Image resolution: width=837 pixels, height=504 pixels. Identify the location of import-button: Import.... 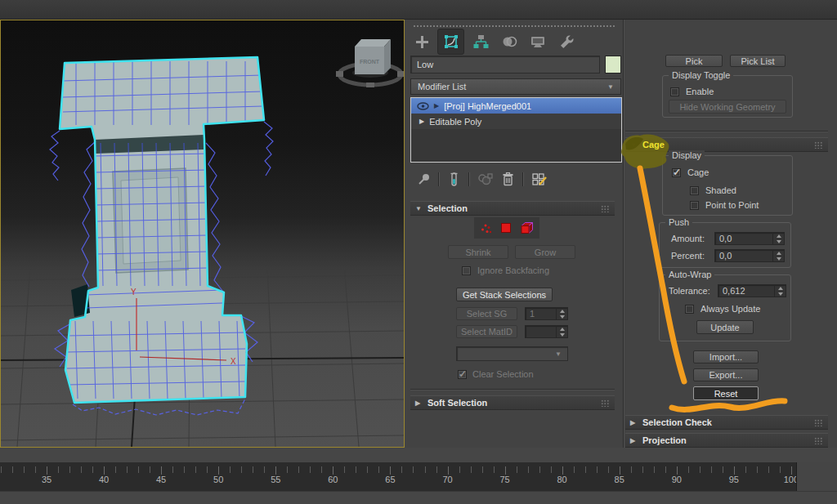
(726, 357).